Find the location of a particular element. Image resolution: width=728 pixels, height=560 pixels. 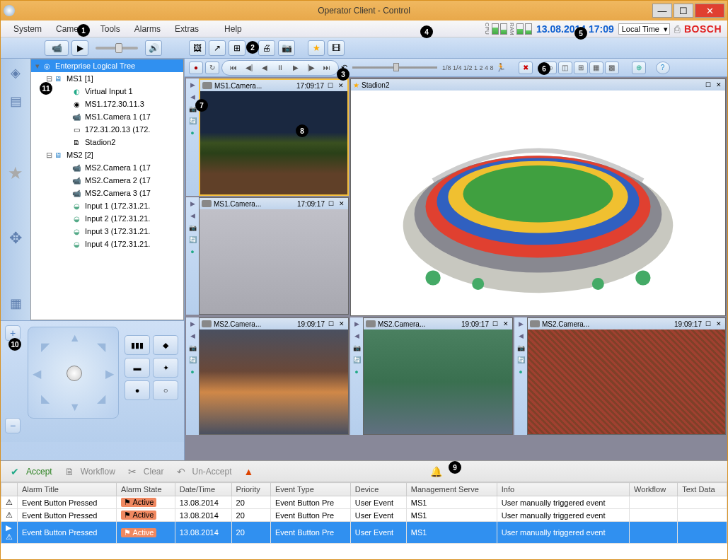

tree-ms2: ⊟🖥MS2 [2] is located at coordinates (108, 155).